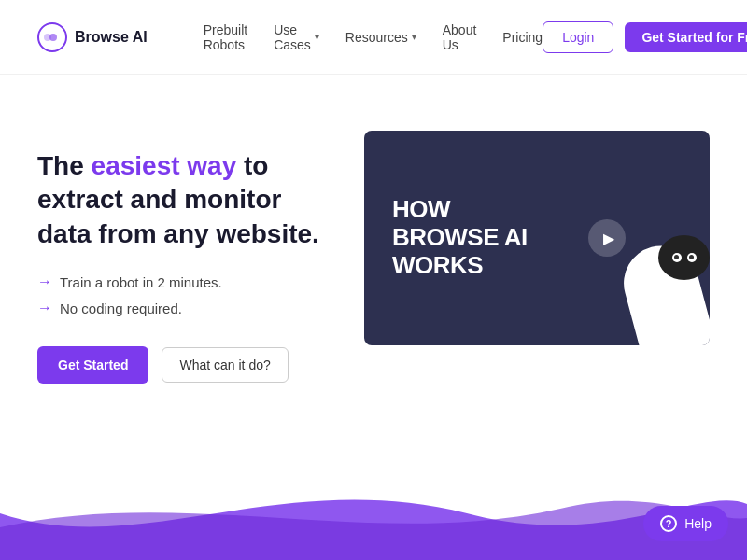  What do you see at coordinates (111, 37) in the screenshot?
I see `logo-text: Browse AI` at bounding box center [111, 37].